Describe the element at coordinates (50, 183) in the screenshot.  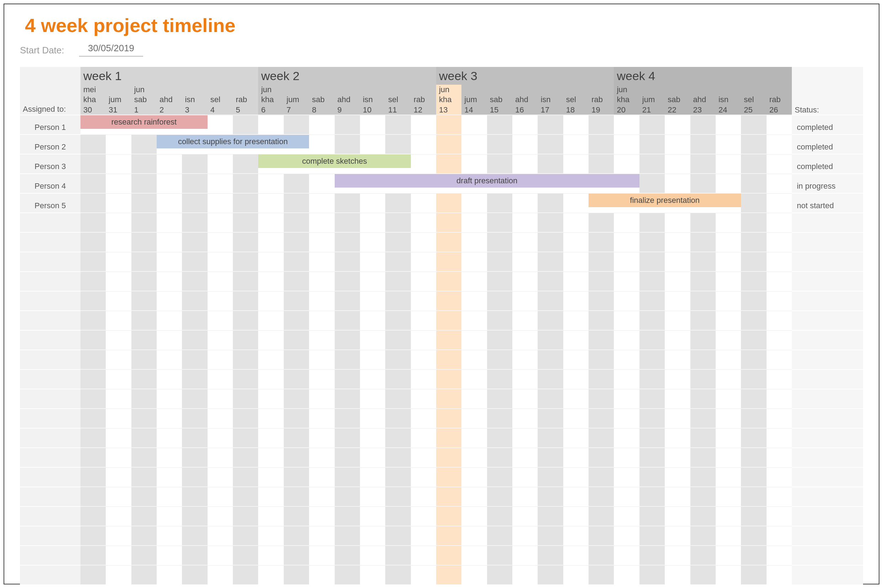
I see `person-label: Person 4` at that location.